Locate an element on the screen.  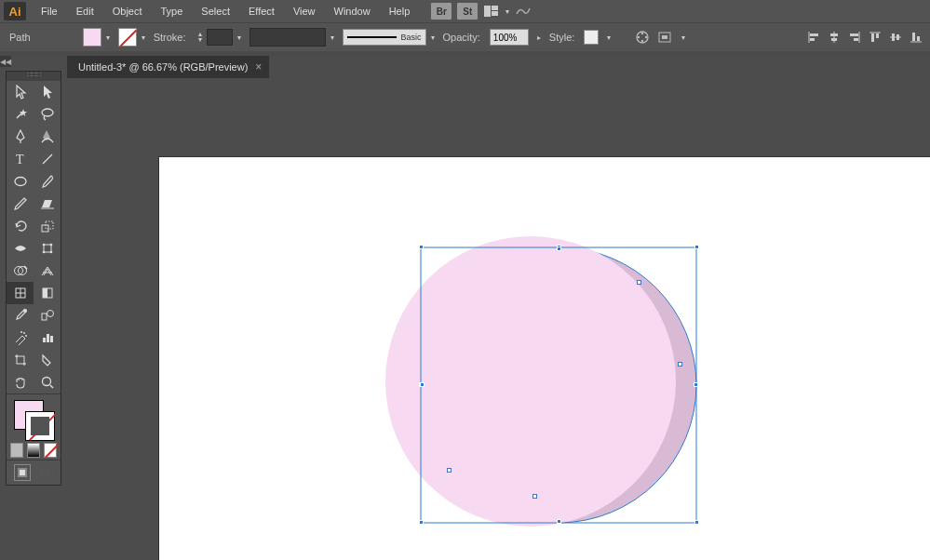
selection-tool is located at coordinates (20, 92).